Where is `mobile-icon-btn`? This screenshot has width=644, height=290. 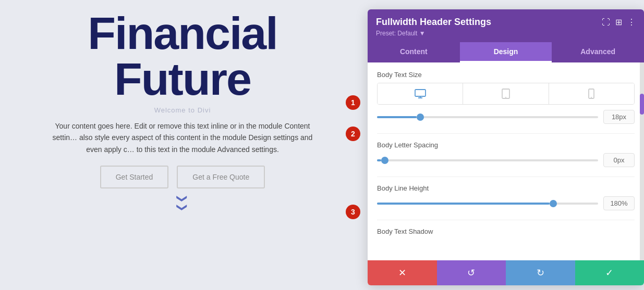
mobile-icon-btn is located at coordinates (591, 94).